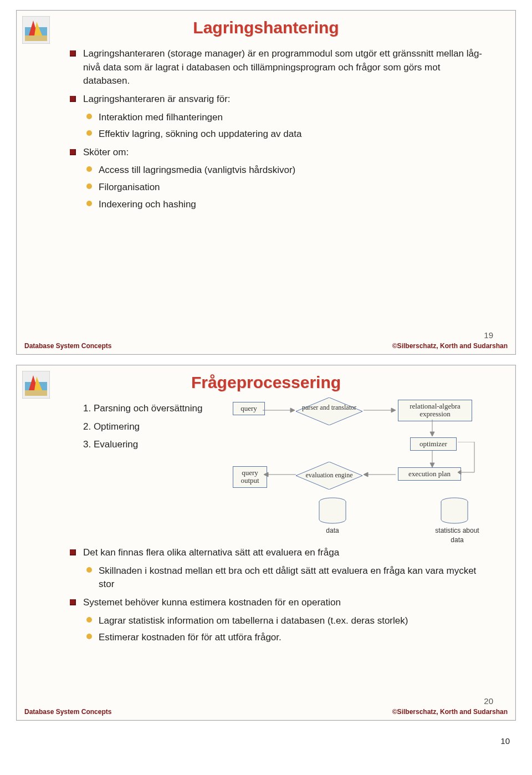 The image size is (532, 775). I want to click on node-eval-engine: evaluation engine, so click(329, 476).